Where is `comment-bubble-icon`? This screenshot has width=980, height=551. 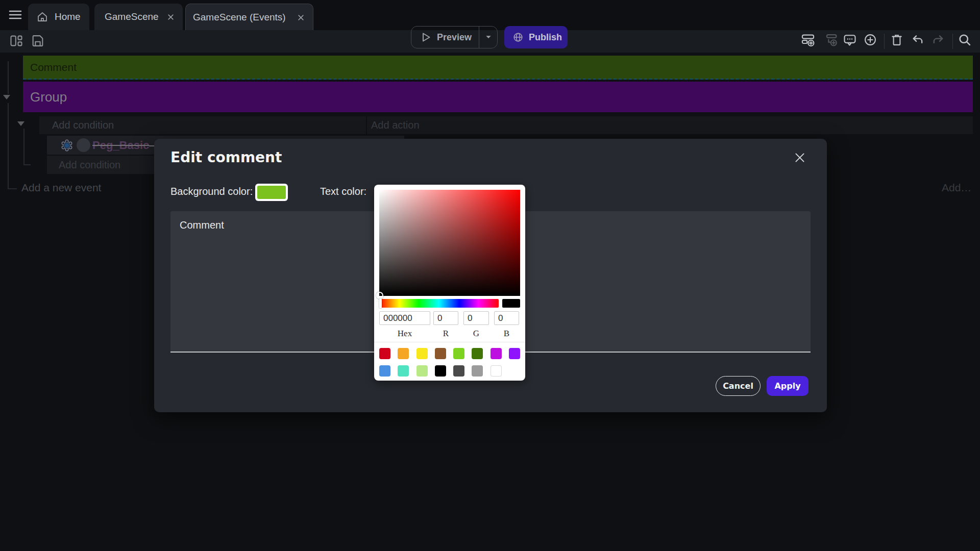 comment-bubble-icon is located at coordinates (850, 40).